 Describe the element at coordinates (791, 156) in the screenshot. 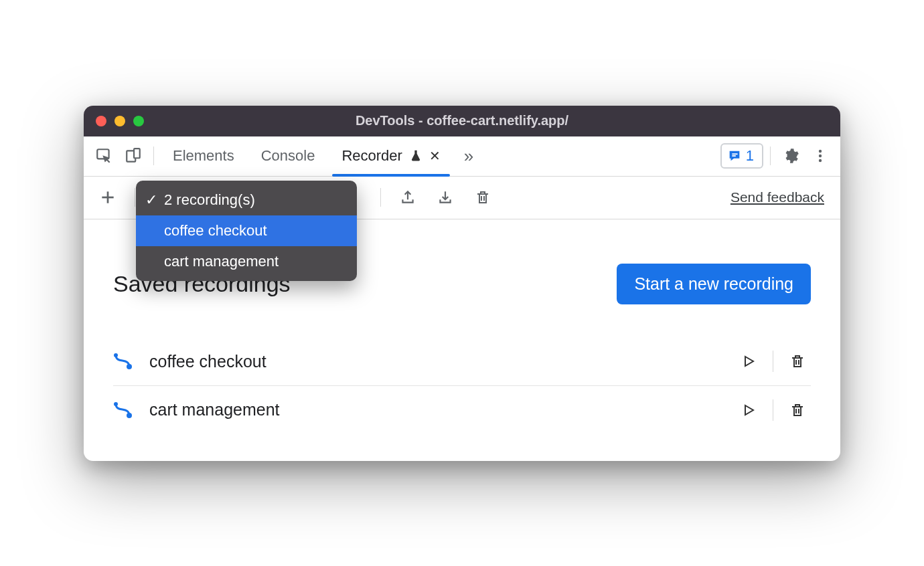

I see `settings-icon` at that location.